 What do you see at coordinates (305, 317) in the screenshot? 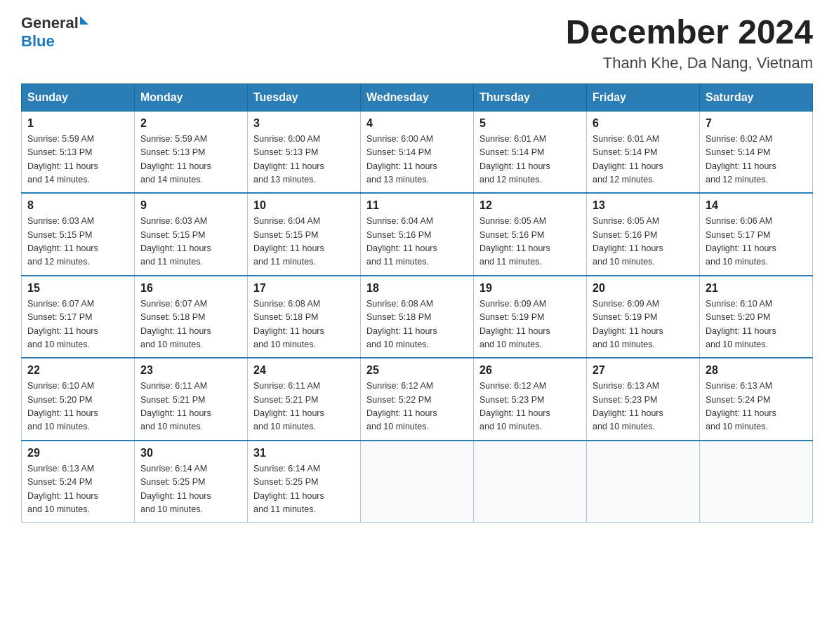
I see `table-row: 17Sunrise: 6:08 AMSunset: 5:18 PMDayligh…` at bounding box center [305, 317].